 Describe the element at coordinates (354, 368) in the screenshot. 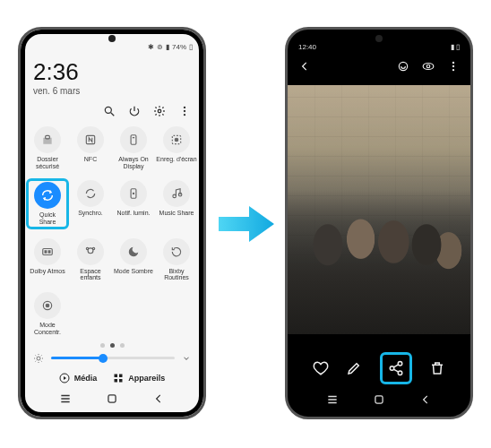

I see `edit-icon` at that location.